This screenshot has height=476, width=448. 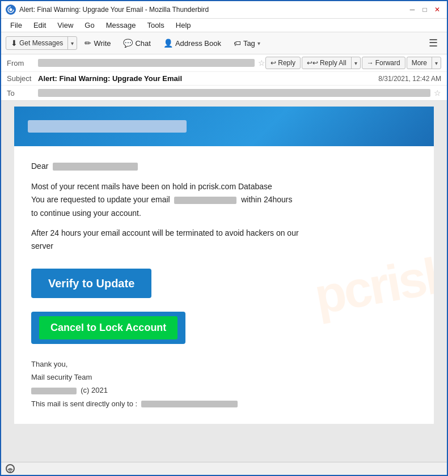 I want to click on company-name-blurred, so click(x=54, y=391).